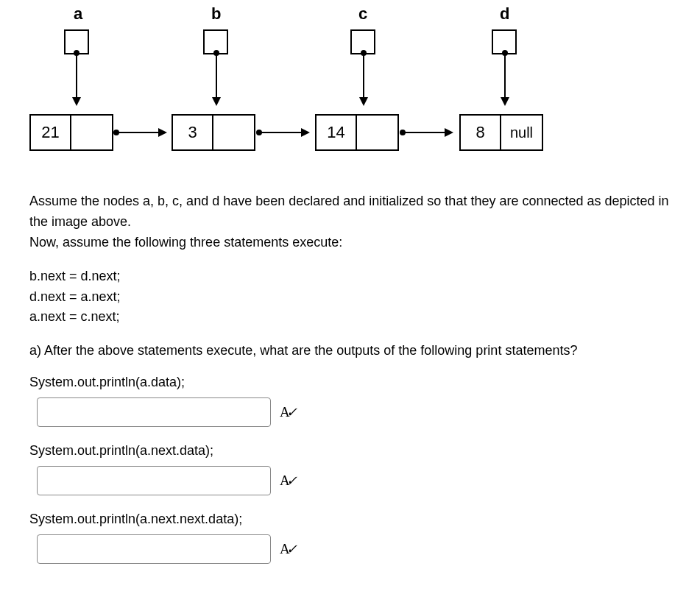 The width and height of the screenshot is (700, 608). I want to click on arrow-right-cd, so click(428, 132).